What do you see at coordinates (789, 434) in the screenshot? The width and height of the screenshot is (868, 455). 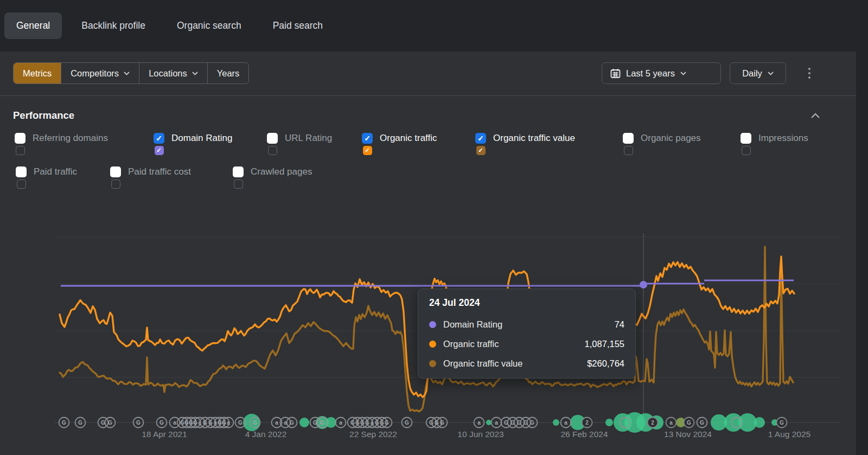 I see `x-axis-label: 1 Aug 2025` at bounding box center [789, 434].